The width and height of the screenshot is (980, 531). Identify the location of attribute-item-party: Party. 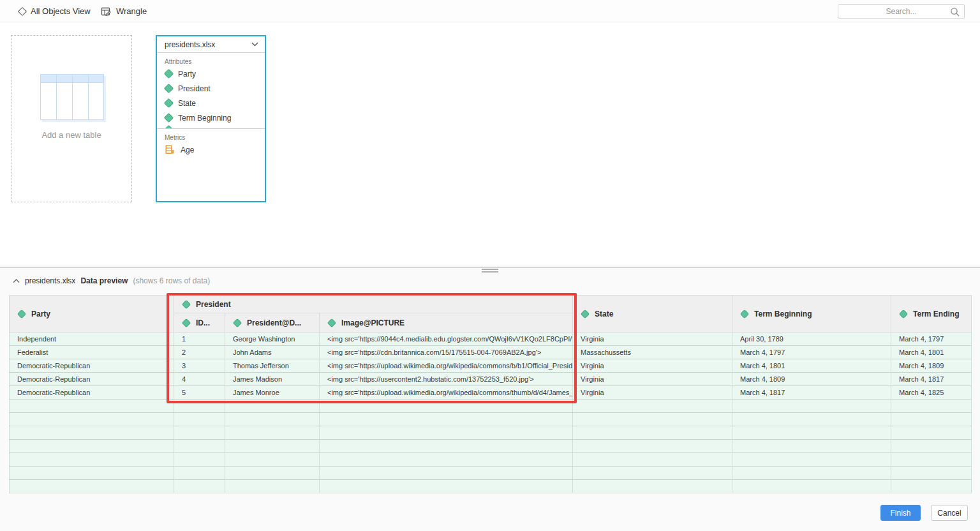
(211, 74).